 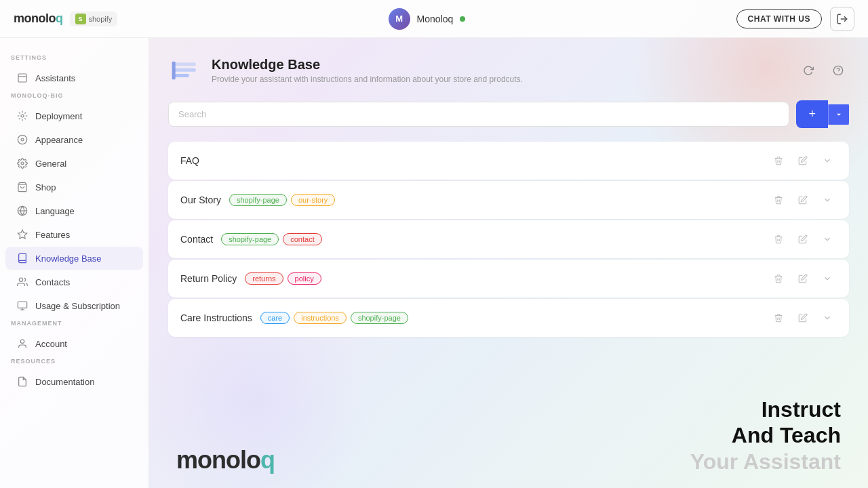 What do you see at coordinates (55, 211) in the screenshot?
I see `sidebar-language-label: Language` at bounding box center [55, 211].